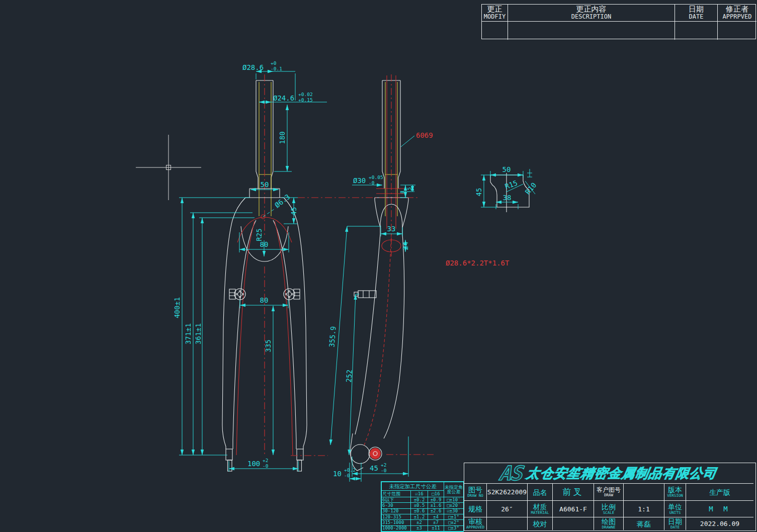 This screenshot has height=532, width=757. Describe the element at coordinates (188, 334) in the screenshot. I see `dim-371: 371±1` at that location.